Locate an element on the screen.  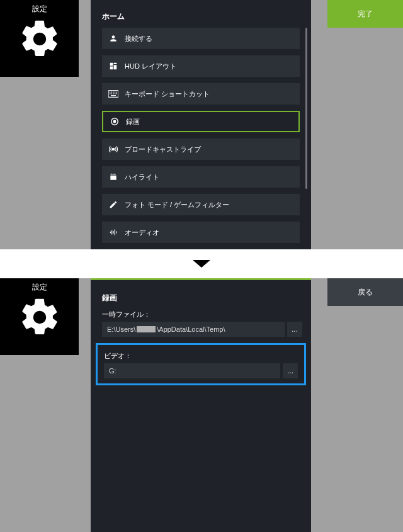
edit-icon is located at coordinates (113, 205).